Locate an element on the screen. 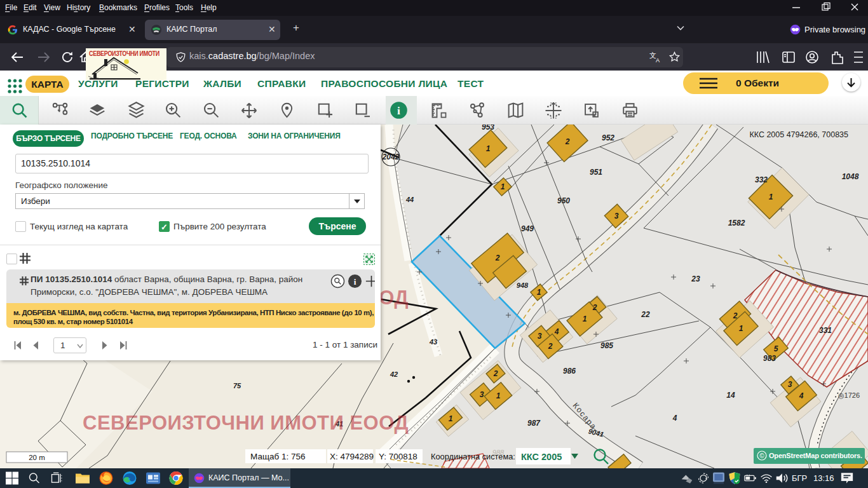  svg-text: 952 is located at coordinates (608, 138).